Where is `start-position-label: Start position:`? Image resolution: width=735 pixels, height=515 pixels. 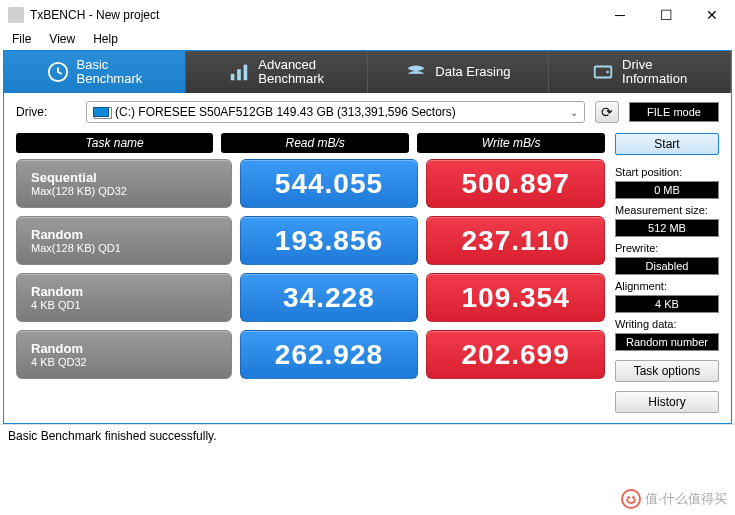 start-position-label: Start position: is located at coordinates (667, 172).